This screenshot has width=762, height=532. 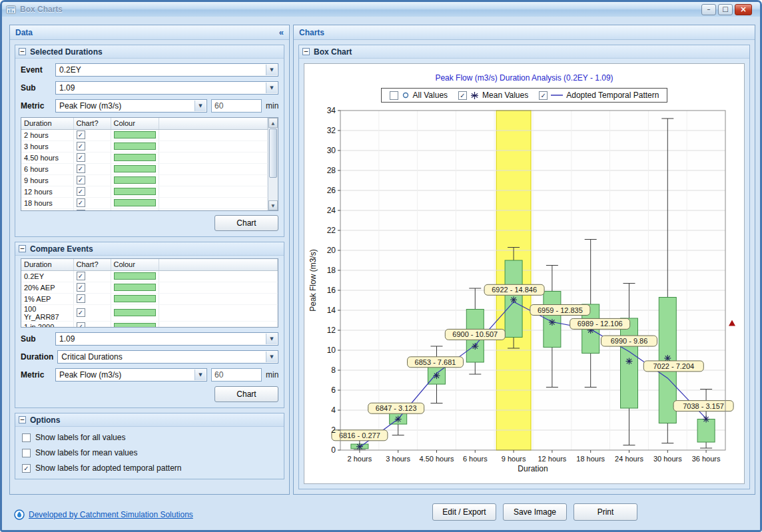 What do you see at coordinates (709, 9) in the screenshot?
I see `minimize-button: –` at bounding box center [709, 9].